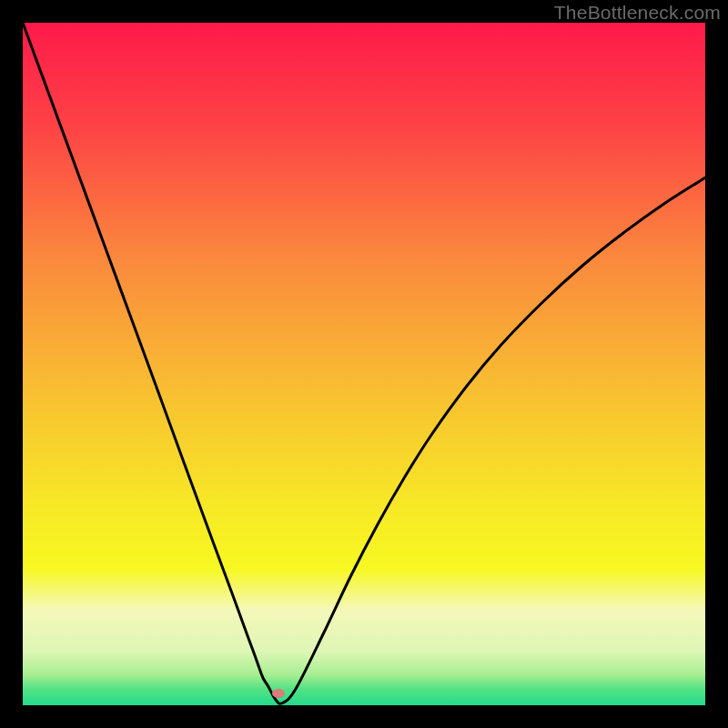 The height and width of the screenshot is (728, 728). Describe the element at coordinates (278, 693) in the screenshot. I see `optimal-point-marker` at that location.